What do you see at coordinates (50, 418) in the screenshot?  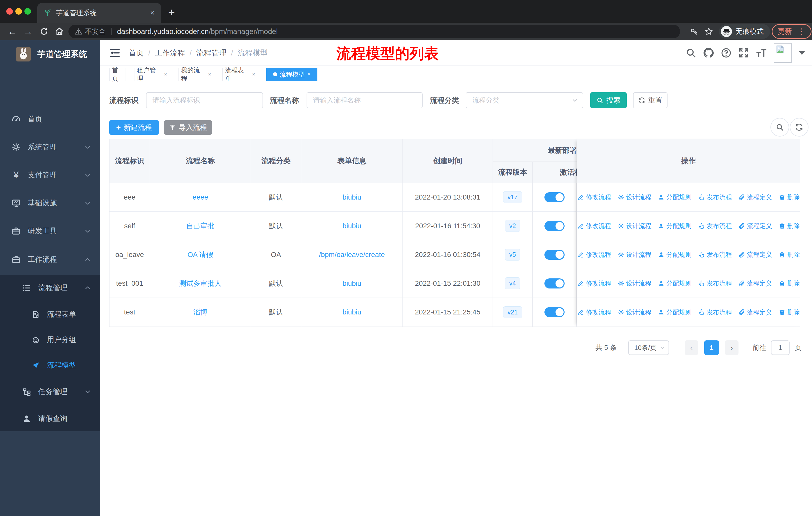 I see `sidebar-item-leave-query: 请假查询` at bounding box center [50, 418].